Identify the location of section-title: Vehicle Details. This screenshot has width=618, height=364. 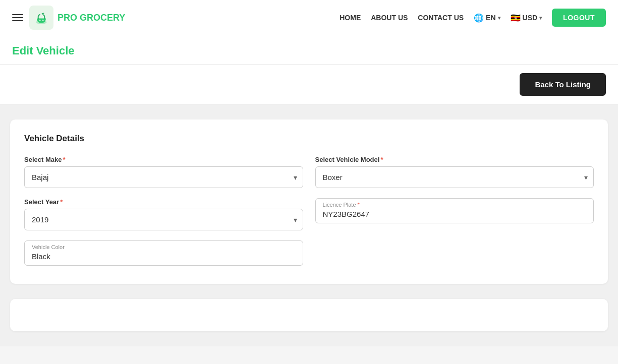
(309, 139).